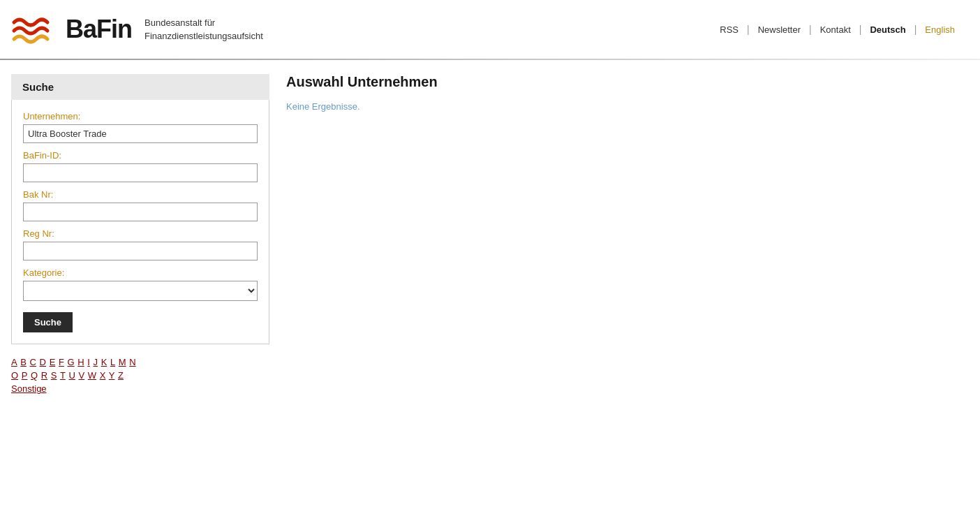 Image resolution: width=980 pixels, height=514 pixels. What do you see at coordinates (140, 291) in the screenshot?
I see `kategorie-select` at bounding box center [140, 291].